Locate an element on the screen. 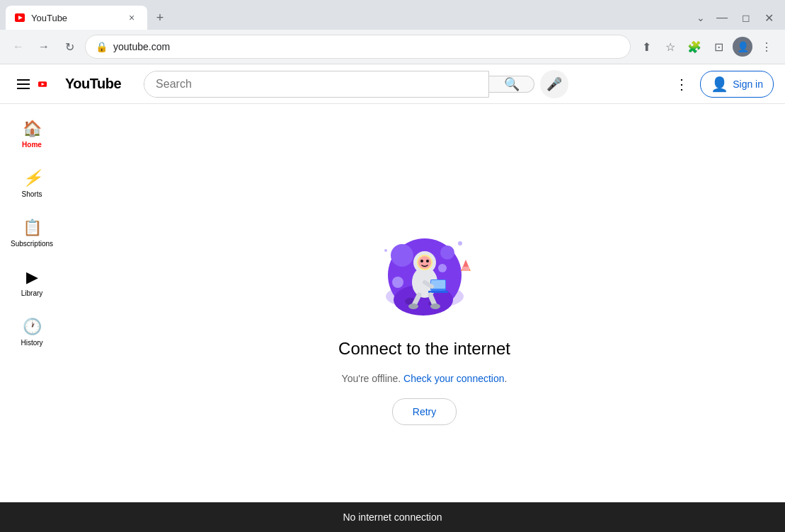 This screenshot has width=785, height=532. restore-button: ◻ is located at coordinates (746, 18).